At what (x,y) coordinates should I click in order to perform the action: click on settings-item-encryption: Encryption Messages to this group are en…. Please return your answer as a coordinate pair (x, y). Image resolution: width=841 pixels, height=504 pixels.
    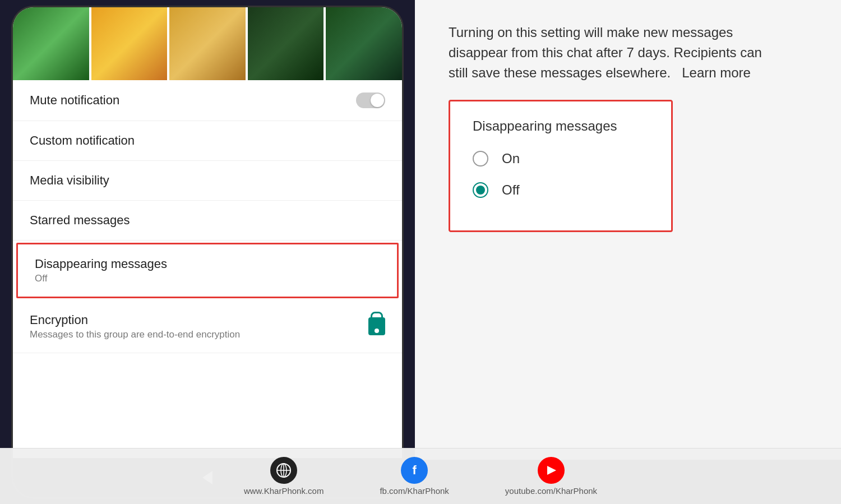
    Looking at the image, I should click on (207, 327).